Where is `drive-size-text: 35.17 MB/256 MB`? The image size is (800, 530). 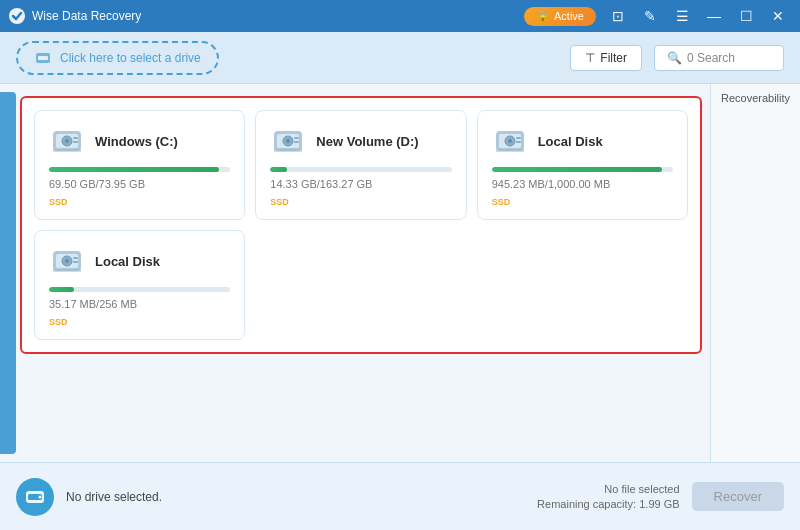 drive-size-text: 35.17 MB/256 MB is located at coordinates (140, 304).